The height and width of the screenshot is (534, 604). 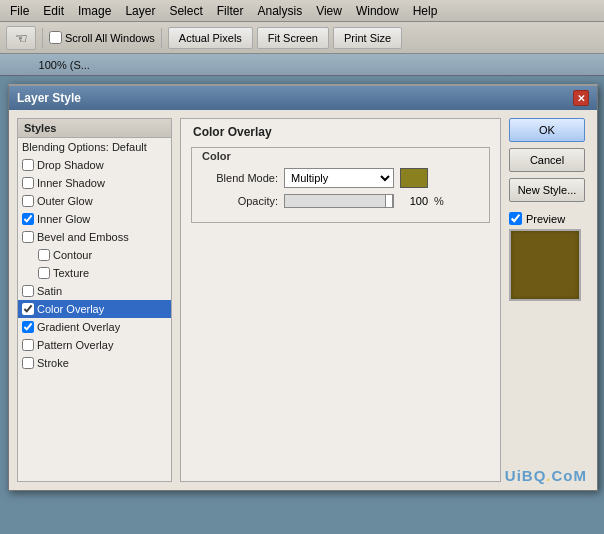 What do you see at coordinates (49, 65) in the screenshot?
I see `canvas-info: 100% (S...` at bounding box center [49, 65].